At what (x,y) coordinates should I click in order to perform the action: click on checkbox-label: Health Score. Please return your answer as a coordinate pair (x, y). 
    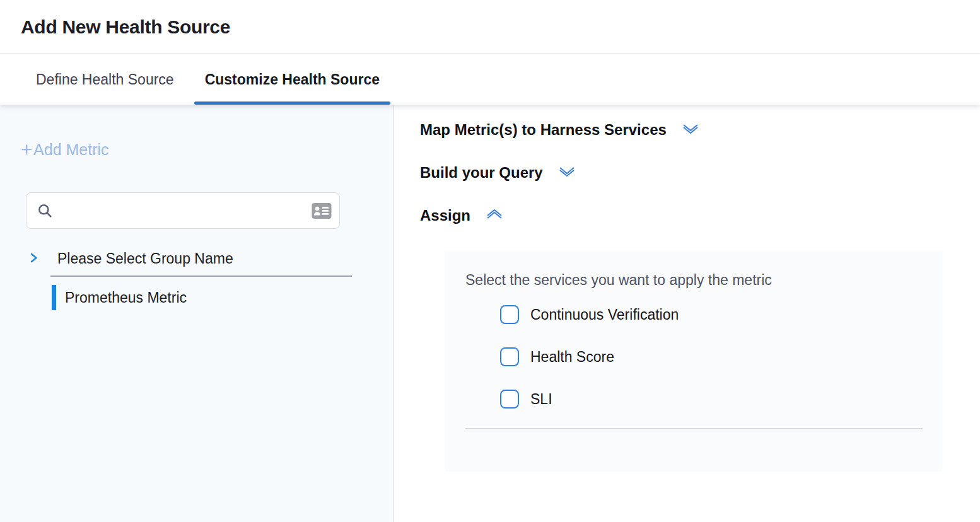
    Looking at the image, I should click on (573, 357).